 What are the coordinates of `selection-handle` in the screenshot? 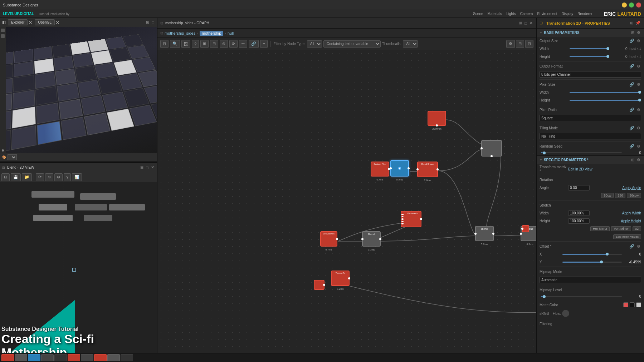 It's located at (400, 168).